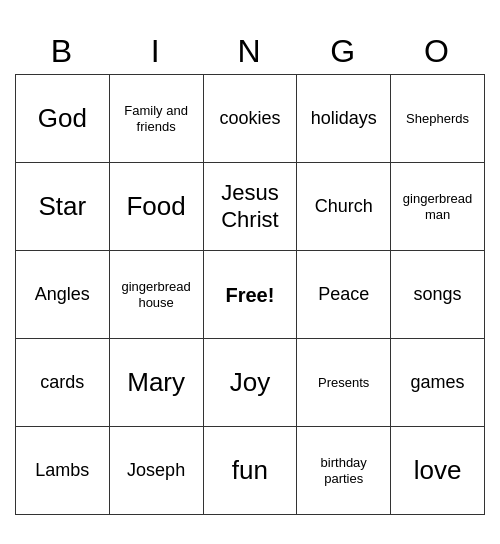  What do you see at coordinates (63, 295) in the screenshot?
I see `bingo-cell: Angles` at bounding box center [63, 295].